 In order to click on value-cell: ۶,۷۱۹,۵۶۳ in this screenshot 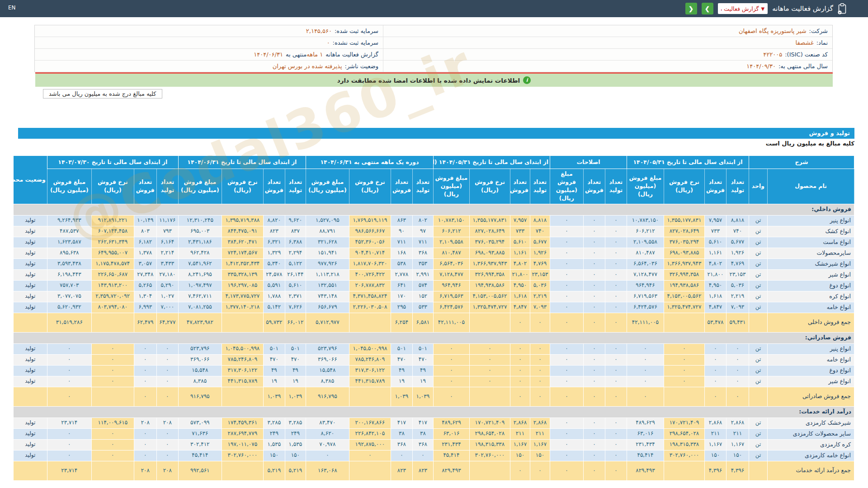, I will do `click(451, 296)`.